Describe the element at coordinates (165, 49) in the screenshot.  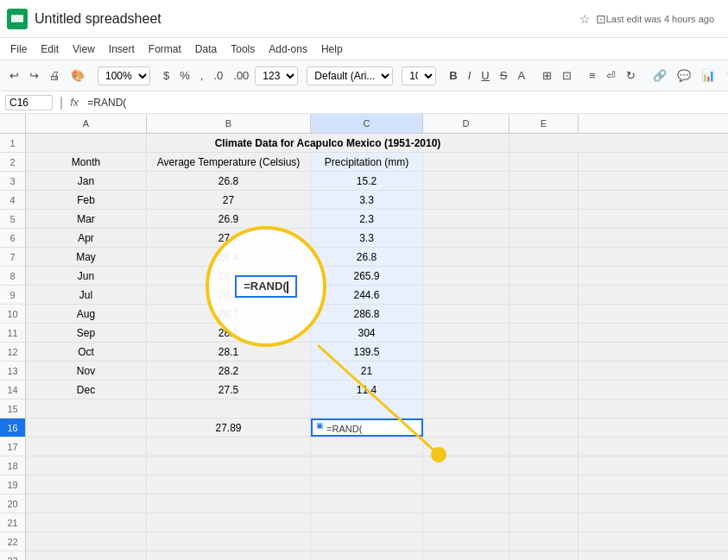
I see `menu-format: Format` at that location.